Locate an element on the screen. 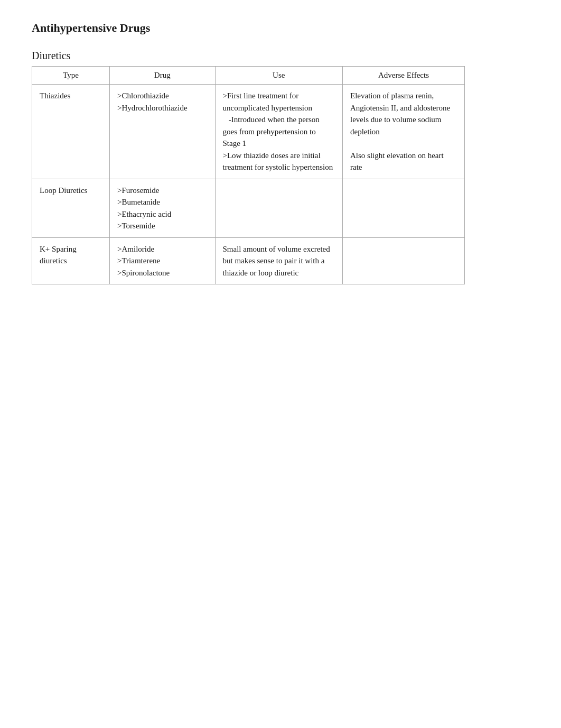 The height and width of the screenshot is (728, 561). col-header-drug: Drug is located at coordinates (163, 76).